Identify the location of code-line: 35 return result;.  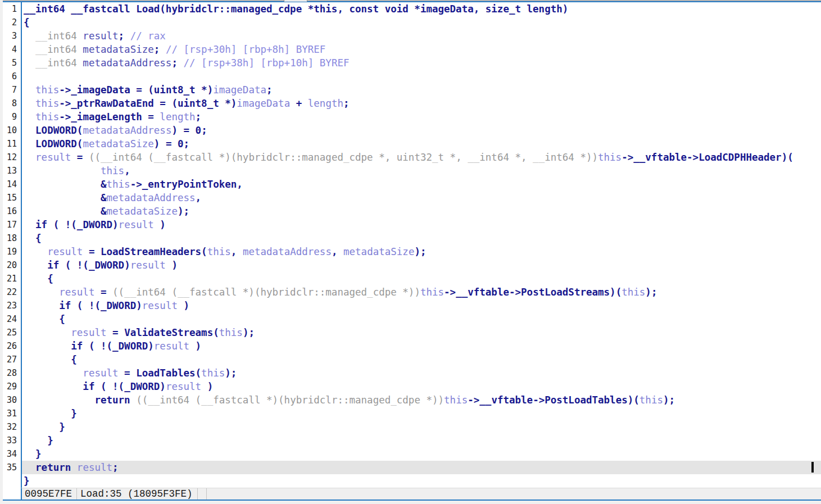
(412, 467).